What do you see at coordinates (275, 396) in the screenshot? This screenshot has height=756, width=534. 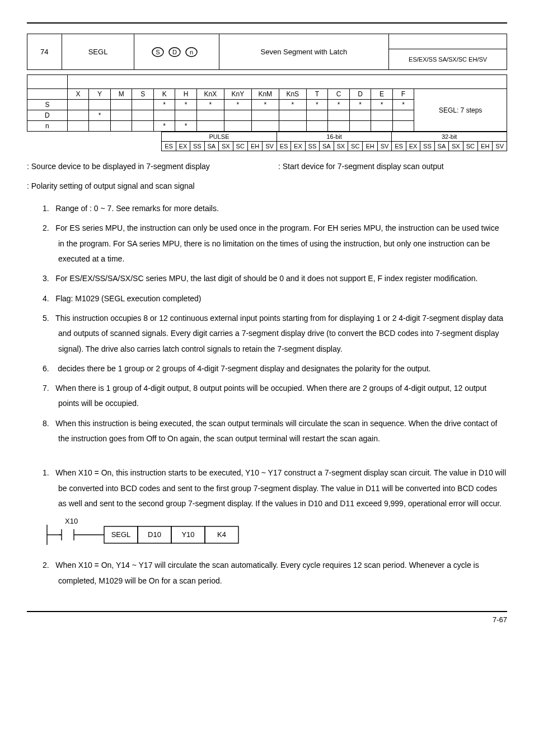 I see `item-7: 7. When there is 1 group of 4-digit outp…` at bounding box center [275, 396].